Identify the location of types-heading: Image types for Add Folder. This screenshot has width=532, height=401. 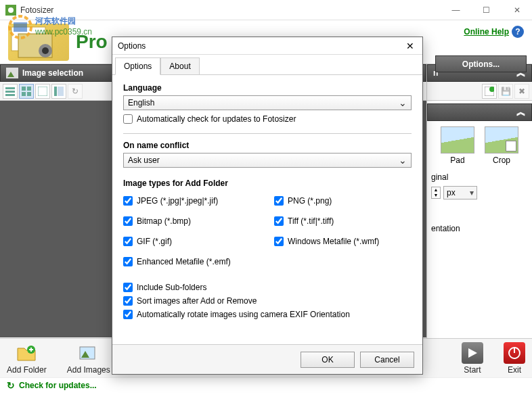
(267, 183).